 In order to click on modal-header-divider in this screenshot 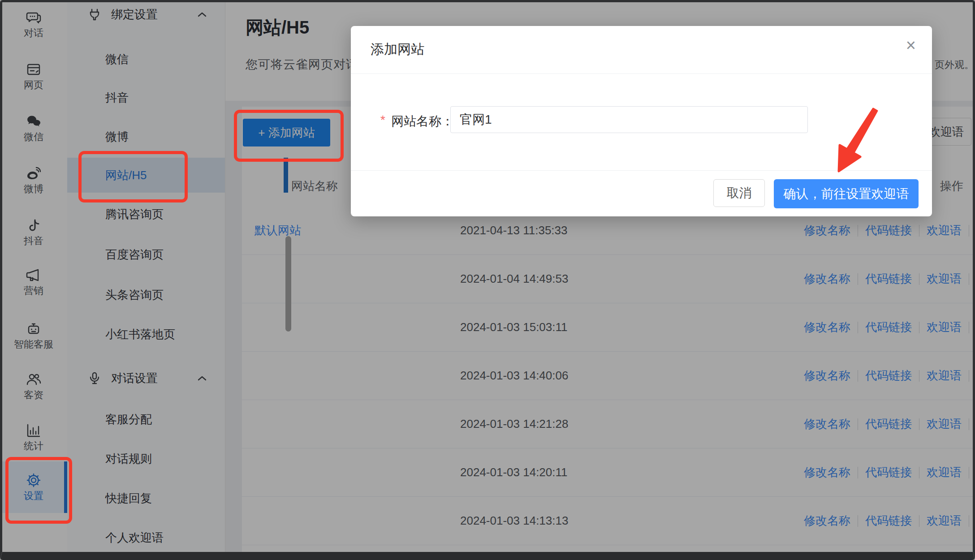, I will do `click(642, 73)`.